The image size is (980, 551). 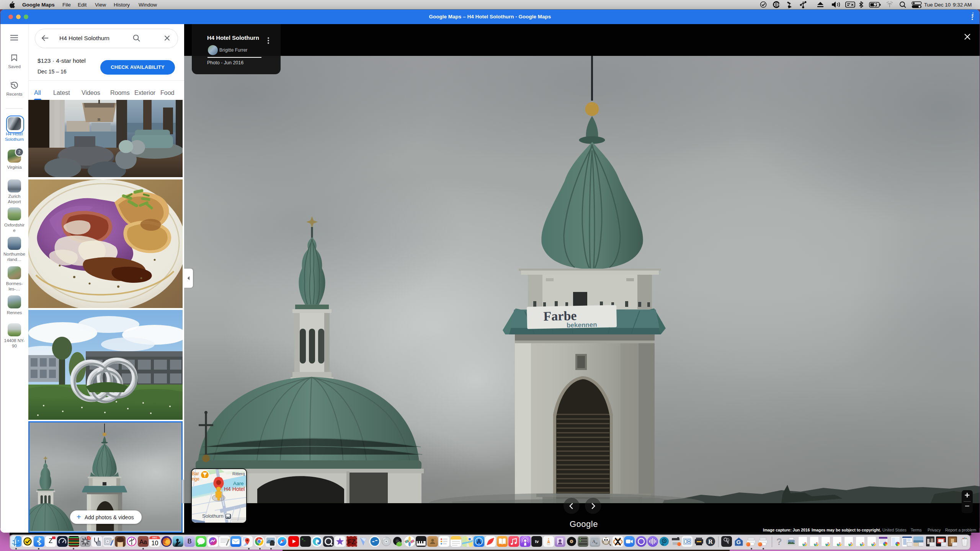 I want to click on svg-text: R, so click(x=710, y=542).